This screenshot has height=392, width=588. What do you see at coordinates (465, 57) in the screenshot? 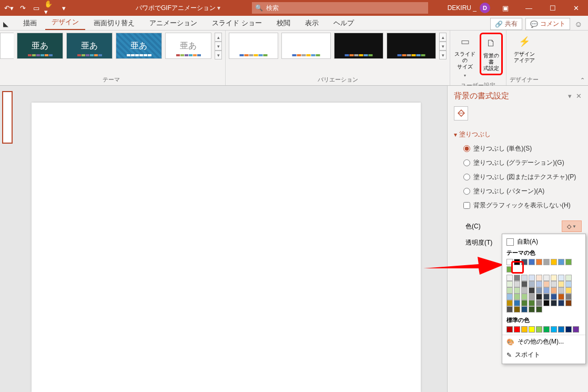
I see `slide-size-button: ▭ スライドの サイズ ▾` at bounding box center [465, 57].